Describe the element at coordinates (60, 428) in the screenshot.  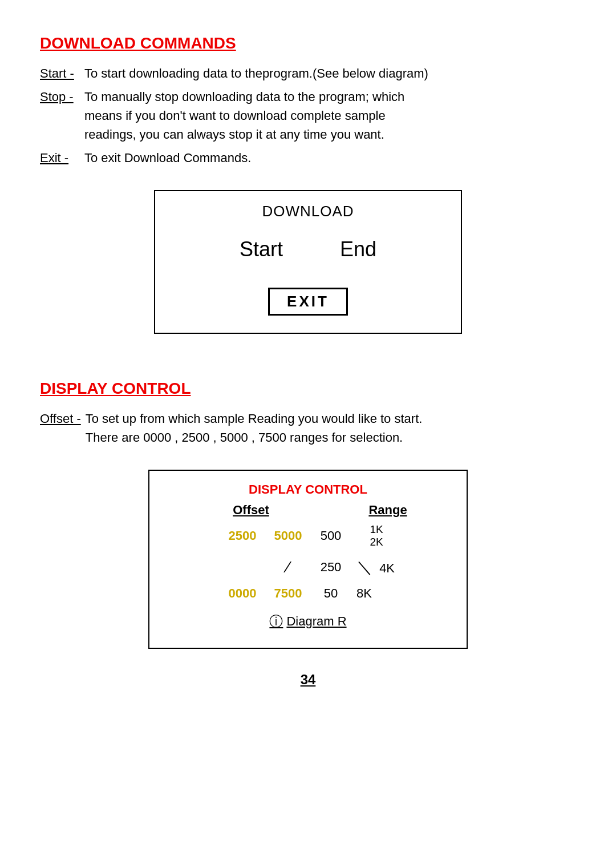
I see `command-offset-term: Offset -` at that location.